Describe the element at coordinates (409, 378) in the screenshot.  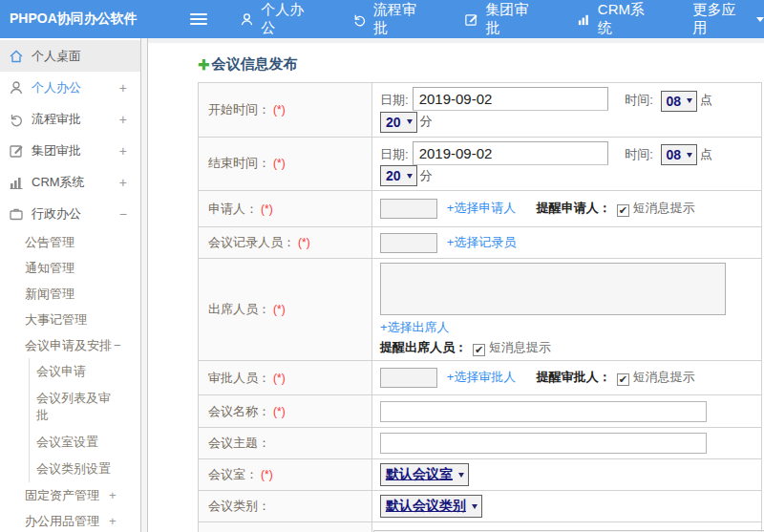
I see `approver-input` at that location.